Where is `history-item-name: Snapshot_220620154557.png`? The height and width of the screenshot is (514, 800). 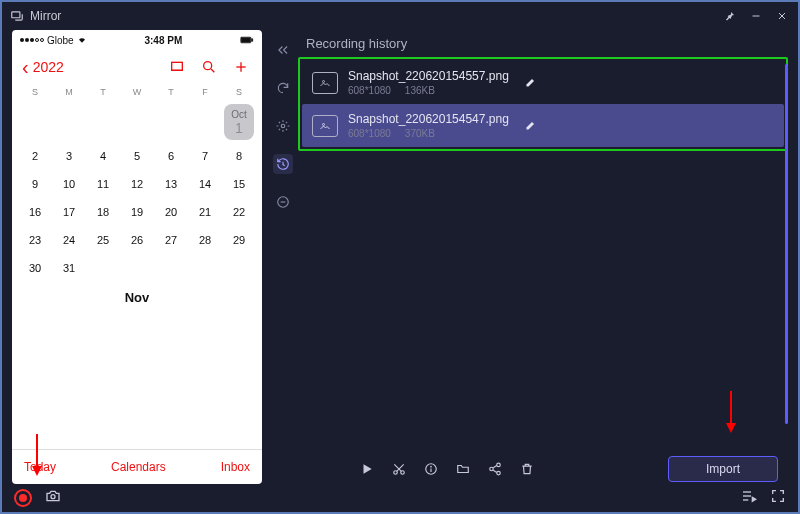
history-item-name: Snapshot_220620154557.png is located at coordinates (428, 76).